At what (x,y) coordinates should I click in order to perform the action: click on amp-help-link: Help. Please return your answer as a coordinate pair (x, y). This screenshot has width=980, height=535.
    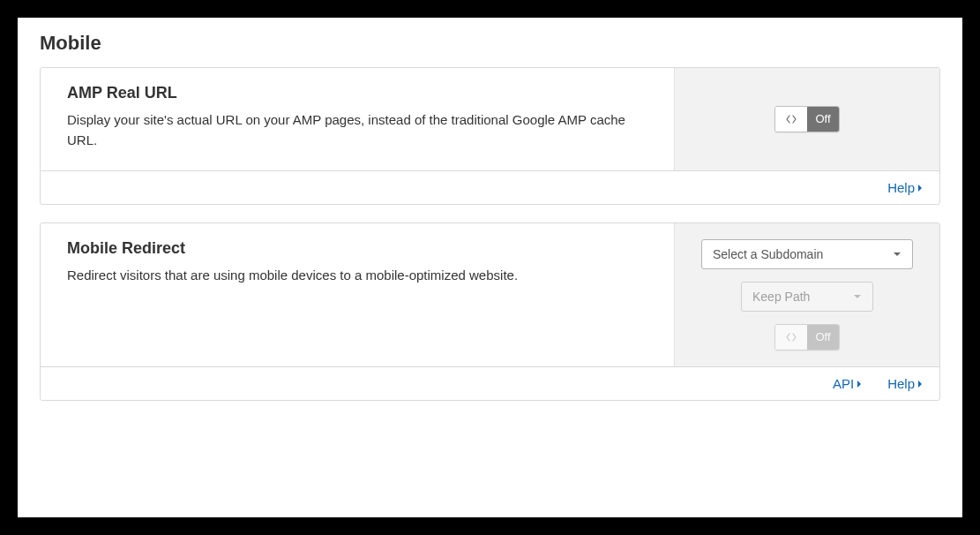
    Looking at the image, I should click on (905, 187).